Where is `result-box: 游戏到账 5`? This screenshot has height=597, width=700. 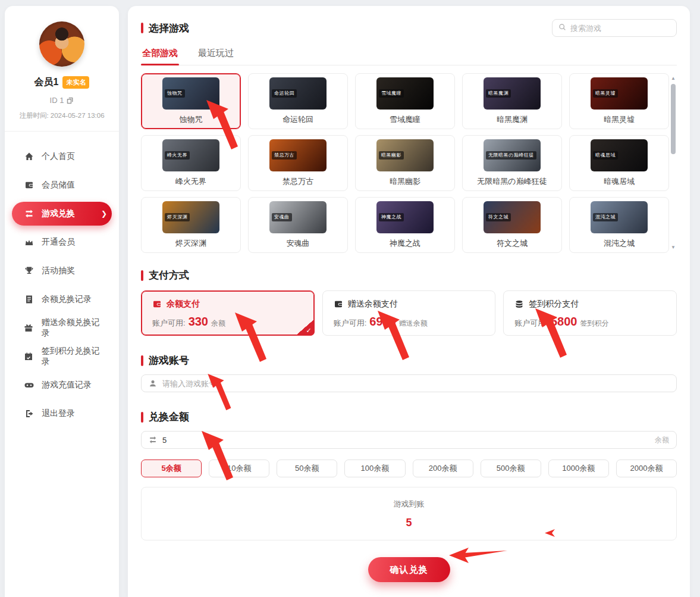 result-box: 游戏到账 5 is located at coordinates (409, 514).